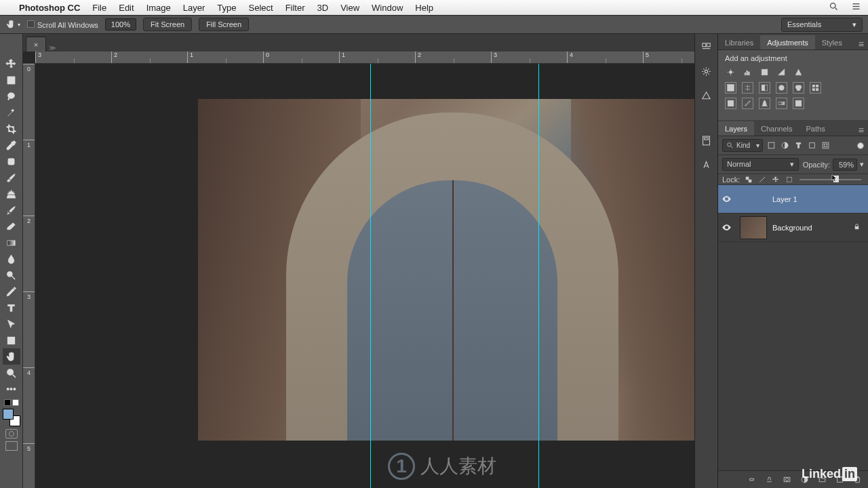 This screenshot has width=868, height=488. What do you see at coordinates (224, 24) in the screenshot?
I see `fill-screen-button: Fill Screen` at bounding box center [224, 24].